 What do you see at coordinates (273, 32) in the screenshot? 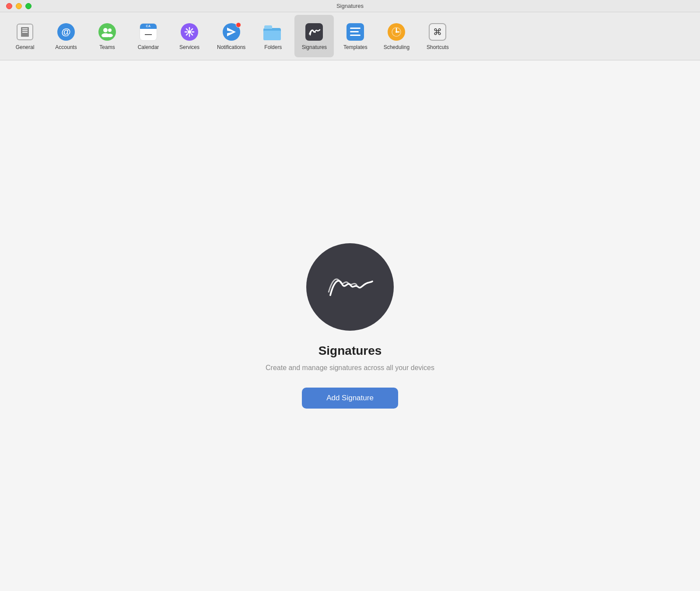
I see `folders-icon` at bounding box center [273, 32].